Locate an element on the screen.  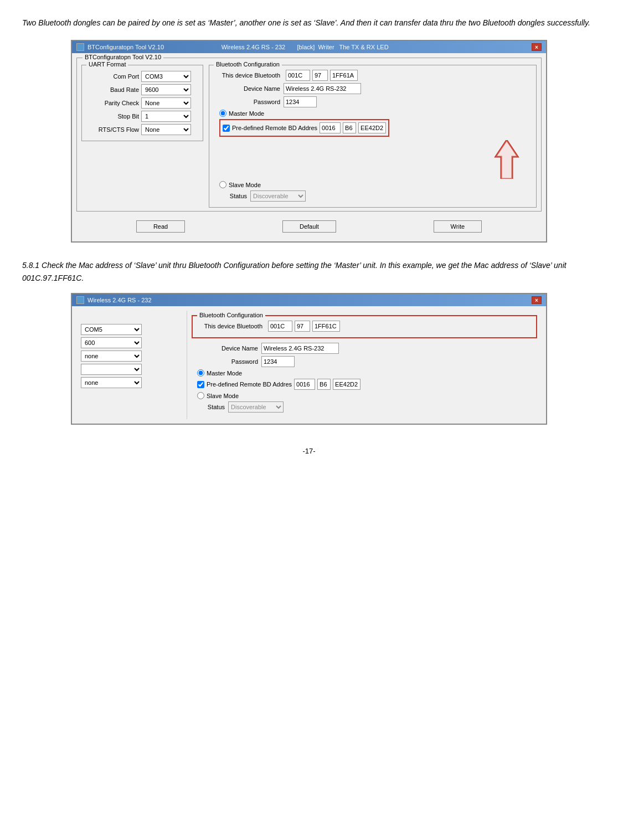
uart-legend: UART Format is located at coordinates (107, 64).